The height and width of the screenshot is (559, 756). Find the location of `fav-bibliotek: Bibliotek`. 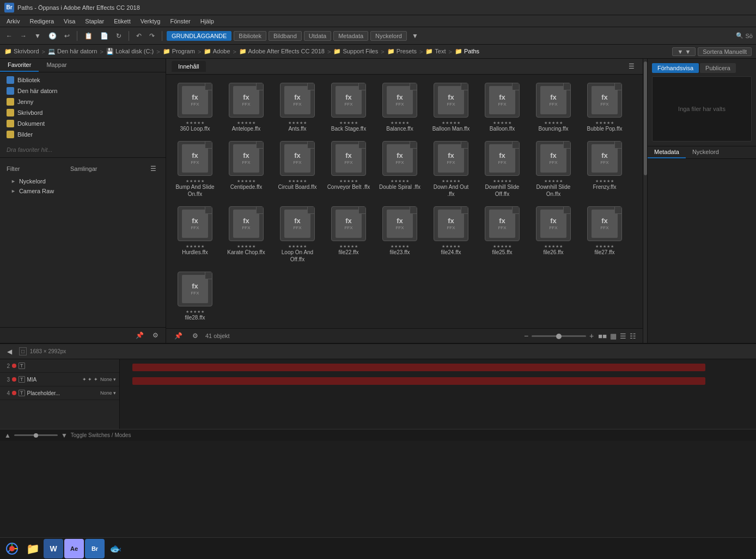

fav-bibliotek: Bibliotek is located at coordinates (83, 80).